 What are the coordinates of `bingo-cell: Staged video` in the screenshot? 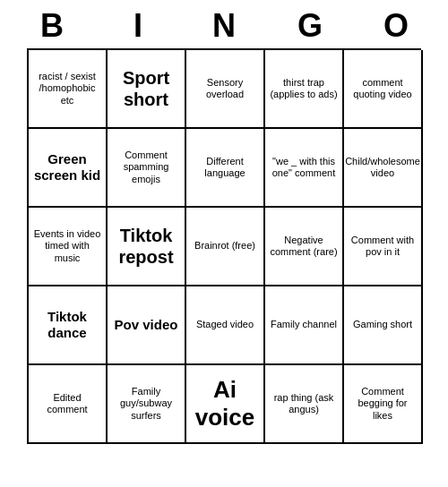 It's located at (226, 326).